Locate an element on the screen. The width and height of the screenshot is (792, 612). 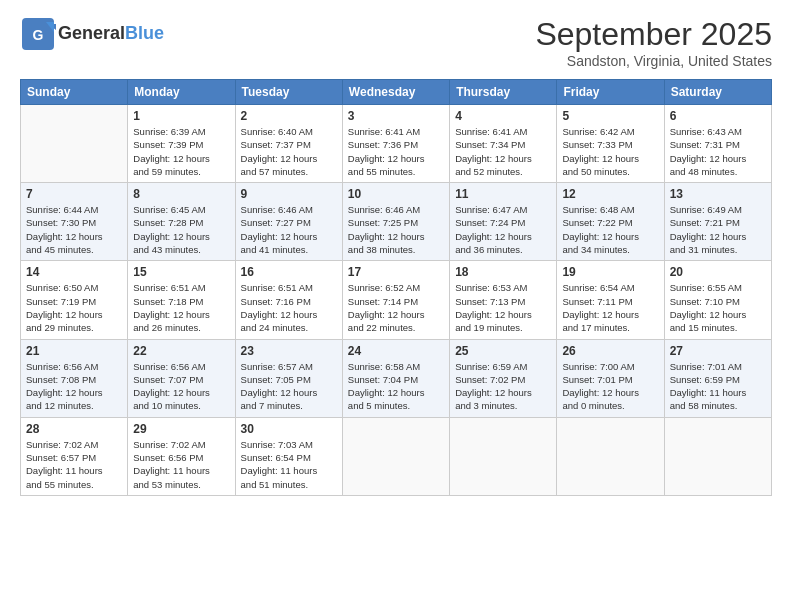
logo-general: General is located at coordinates (92, 33).